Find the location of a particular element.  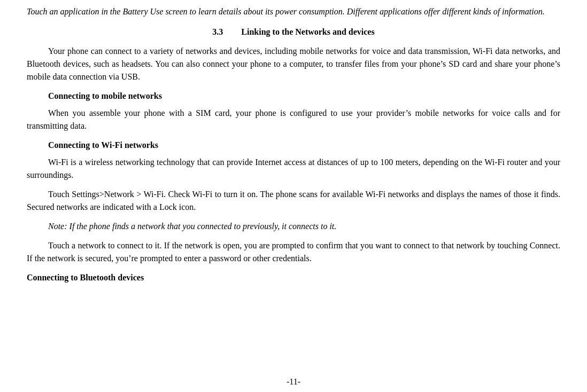

page-number: -11- is located at coordinates (294, 382).